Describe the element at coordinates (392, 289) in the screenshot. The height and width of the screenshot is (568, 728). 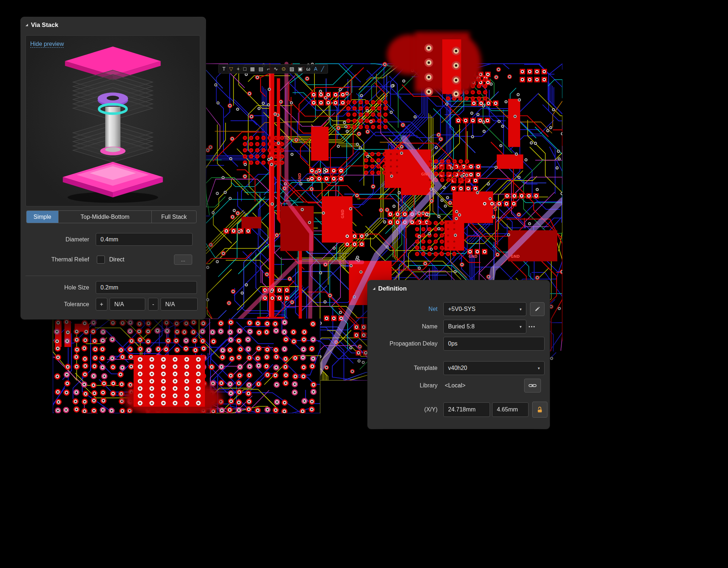
I see `definition-title: Definition` at that location.